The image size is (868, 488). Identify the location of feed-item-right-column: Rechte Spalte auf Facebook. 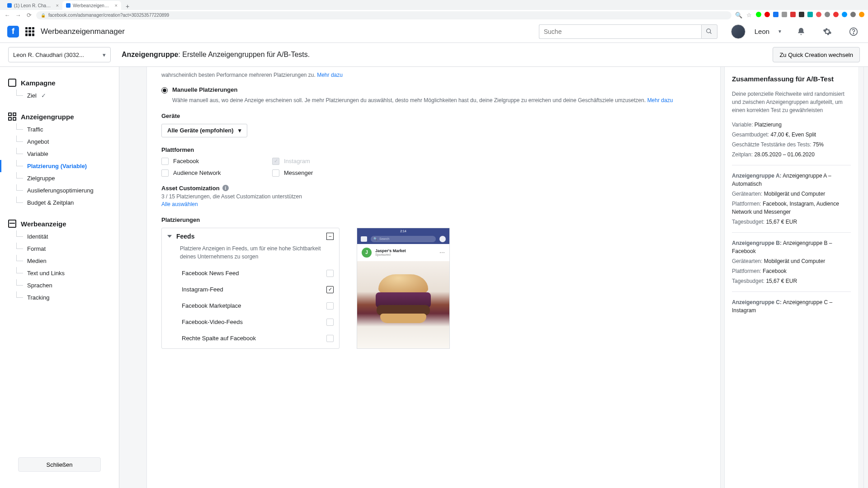
(250, 338).